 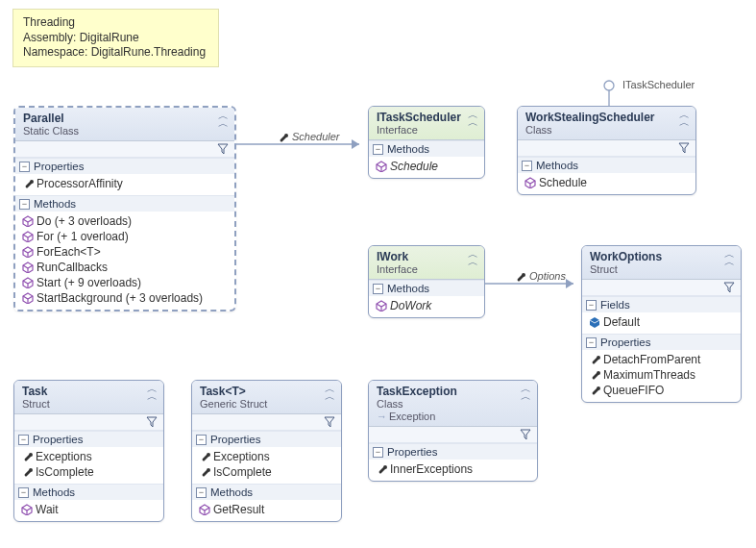 I want to click on prop-processoraffinity: ProcessorAffinity, so click(x=126, y=184).